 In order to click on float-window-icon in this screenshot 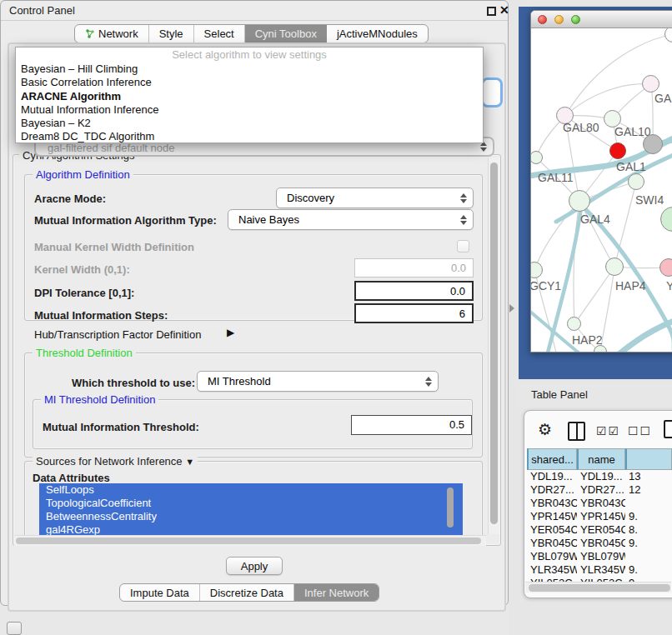, I will do `click(492, 12)`.